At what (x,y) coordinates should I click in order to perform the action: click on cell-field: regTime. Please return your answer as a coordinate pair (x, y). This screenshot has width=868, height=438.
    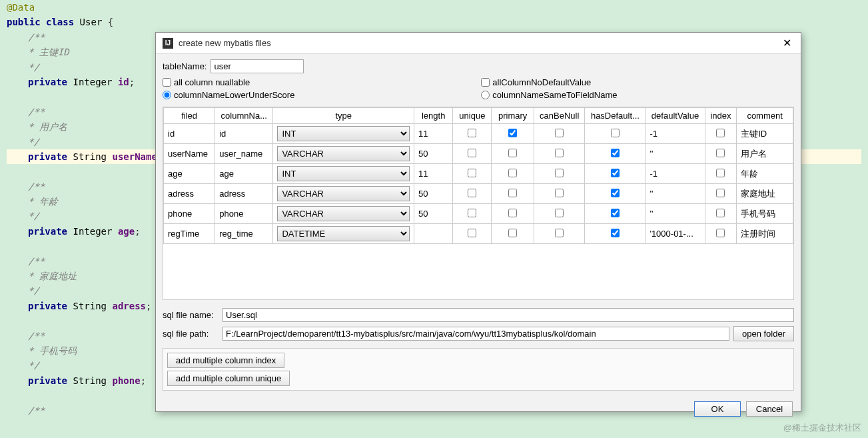
    Looking at the image, I should click on (189, 234).